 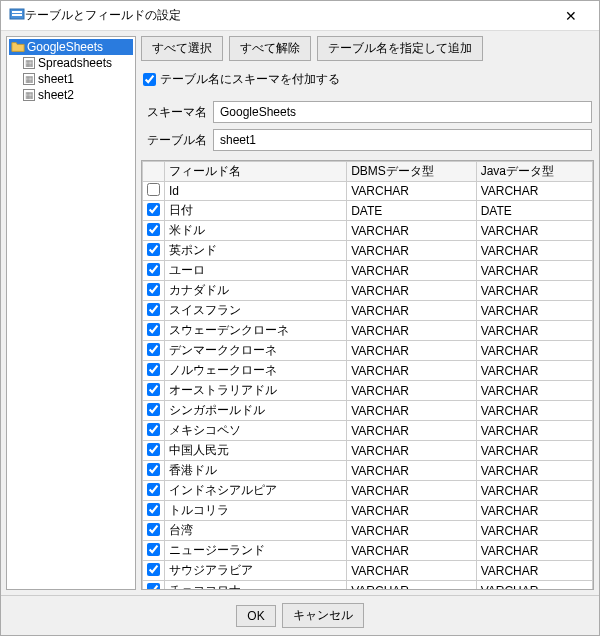 What do you see at coordinates (256, 431) in the screenshot?
I see `row-field: メキシコペソ` at bounding box center [256, 431].